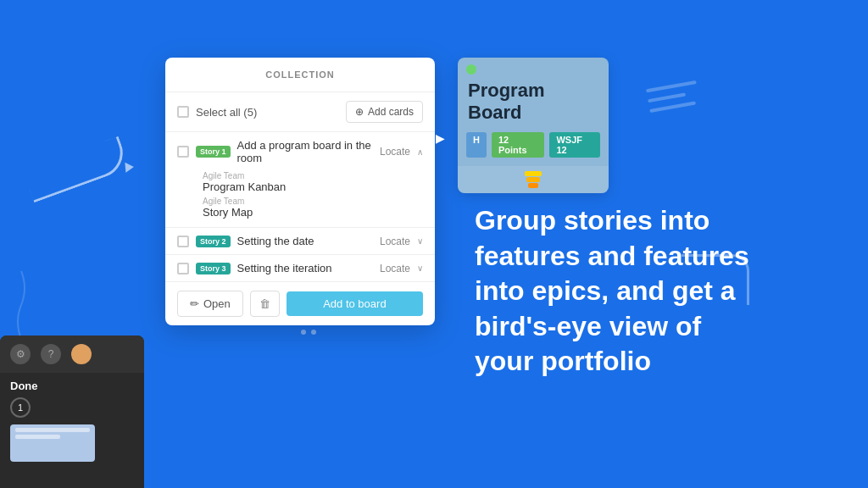  What do you see at coordinates (72, 420) in the screenshot?
I see `panel-body: Done 1` at bounding box center [72, 420].